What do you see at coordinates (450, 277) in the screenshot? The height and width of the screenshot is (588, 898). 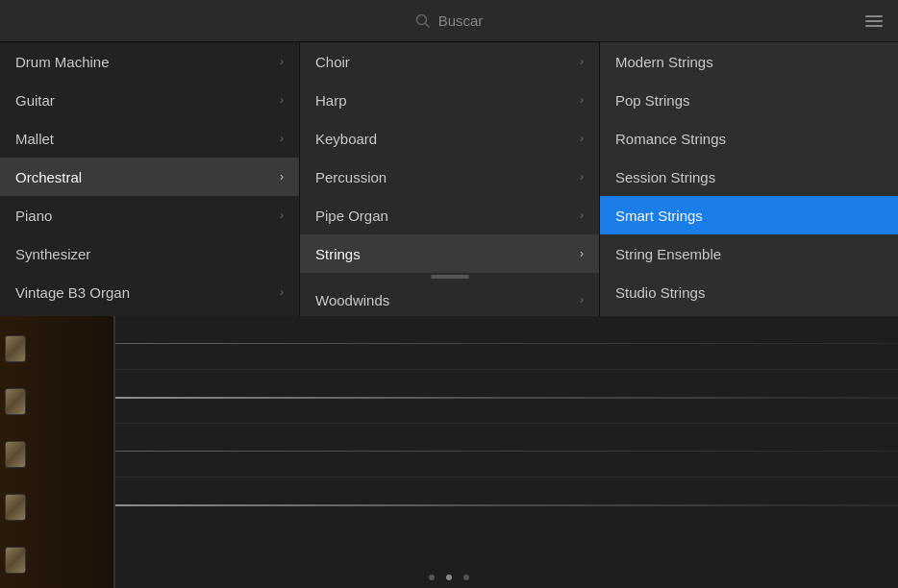 I see `scroll-indicator` at bounding box center [450, 277].